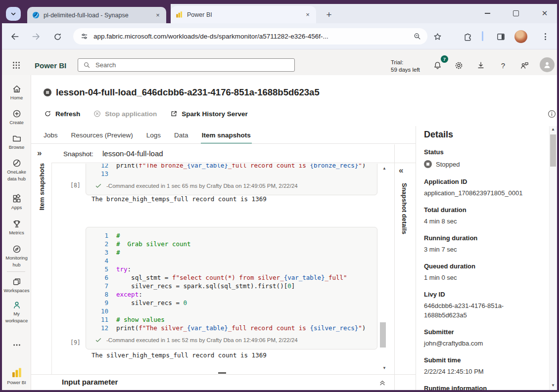  What do you see at coordinates (17, 345) in the screenshot?
I see `sidebar-item-more` at bounding box center [17, 345].